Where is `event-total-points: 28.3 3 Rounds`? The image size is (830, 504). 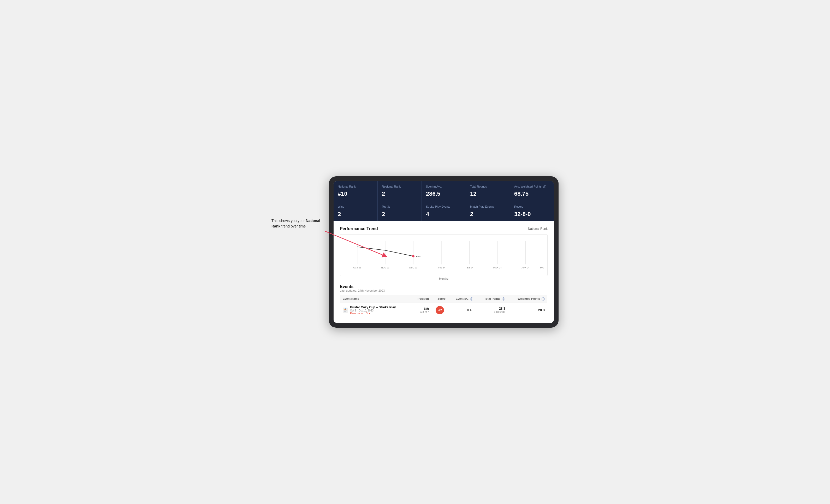
event-total-points: 28.3 3 Rounds is located at coordinates (492, 310).